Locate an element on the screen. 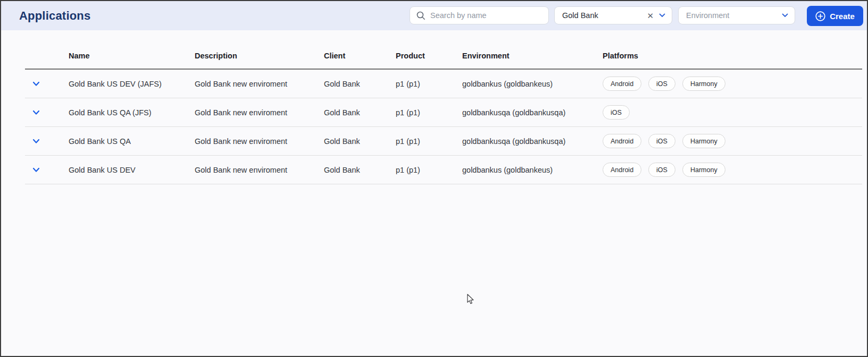  cell-name: Gold Bank US QA is located at coordinates (132, 141).